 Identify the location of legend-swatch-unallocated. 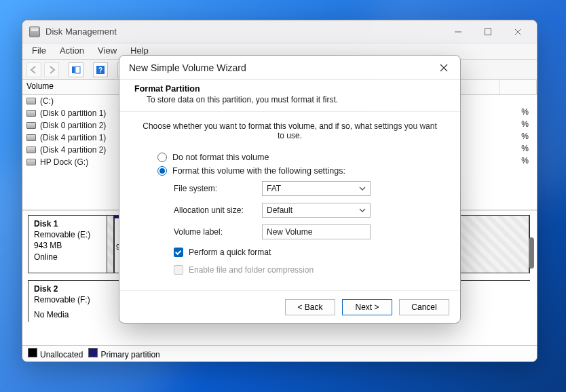
(33, 353).